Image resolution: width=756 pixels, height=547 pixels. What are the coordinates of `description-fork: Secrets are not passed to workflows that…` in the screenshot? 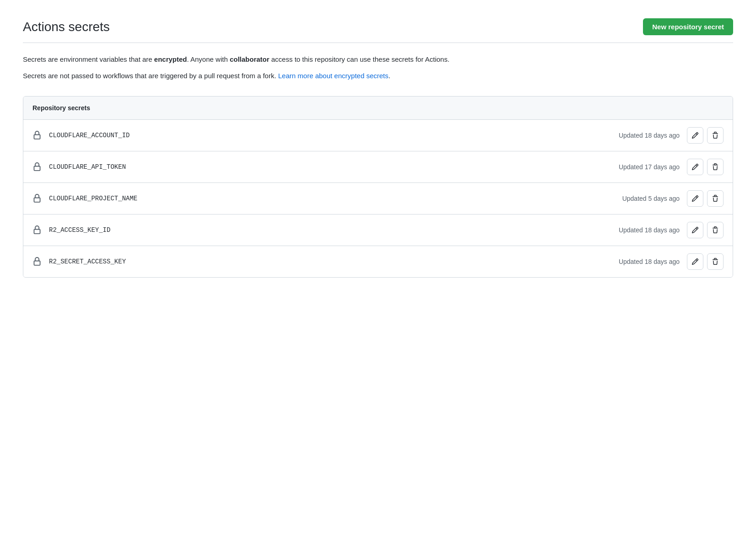 It's located at (378, 76).